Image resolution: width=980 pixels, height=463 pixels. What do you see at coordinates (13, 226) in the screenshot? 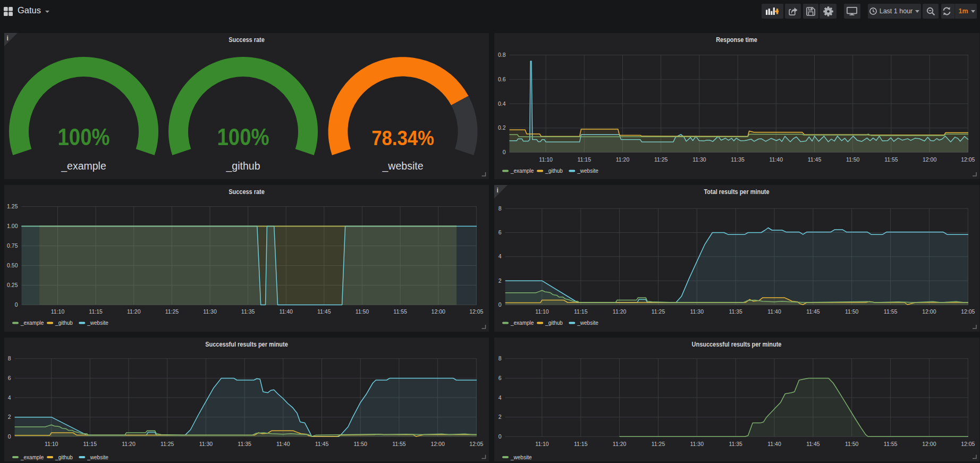
I see `svg-text: 1.00` at bounding box center [13, 226].